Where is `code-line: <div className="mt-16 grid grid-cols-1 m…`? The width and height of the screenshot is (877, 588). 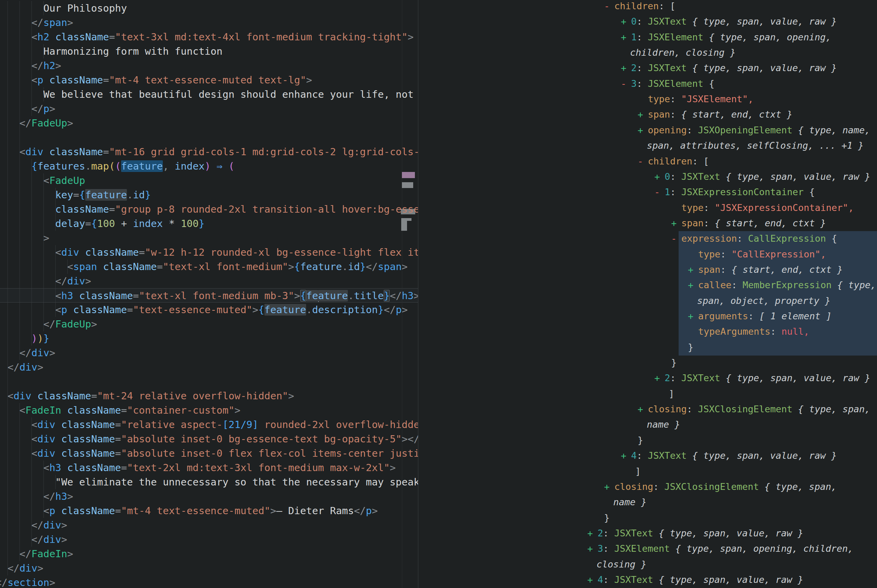
code-line: <div className="mt-16 grid grid-cols-1 m… is located at coordinates (209, 152).